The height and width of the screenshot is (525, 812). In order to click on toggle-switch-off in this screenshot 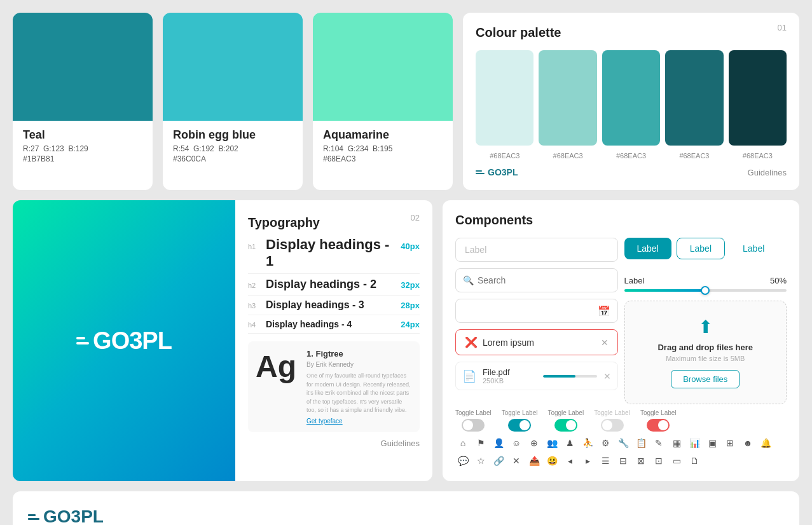, I will do `click(473, 425)`.